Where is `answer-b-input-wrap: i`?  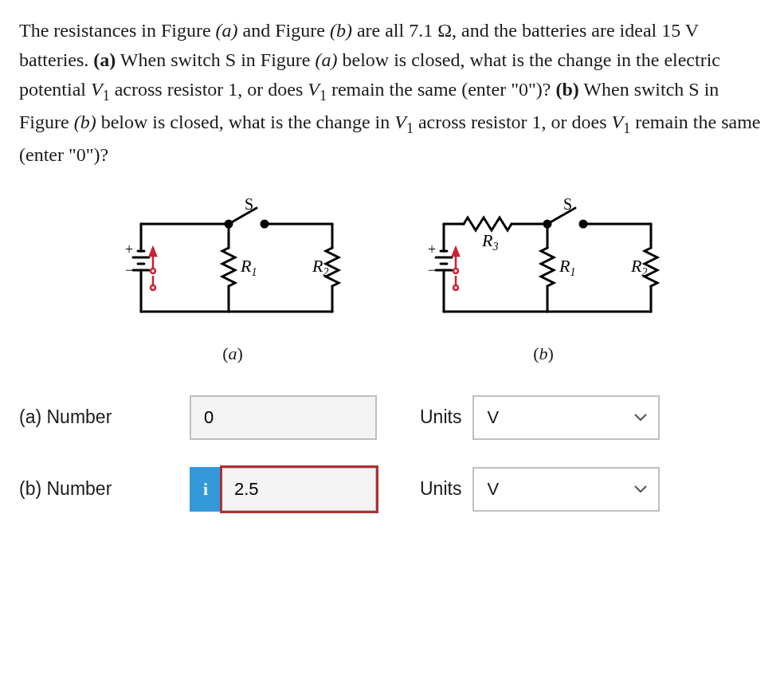 answer-b-input-wrap: i is located at coordinates (284, 489).